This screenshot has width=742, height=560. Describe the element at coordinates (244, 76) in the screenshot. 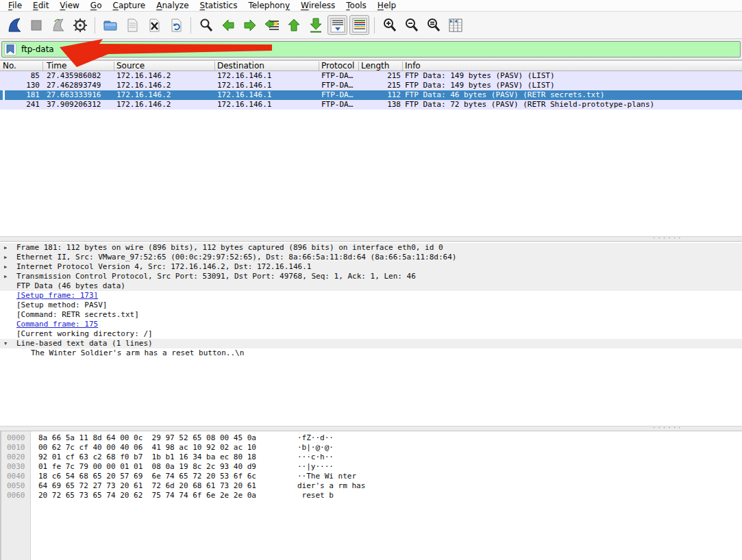

I see `cell-destination: 172.16.146.1` at that location.